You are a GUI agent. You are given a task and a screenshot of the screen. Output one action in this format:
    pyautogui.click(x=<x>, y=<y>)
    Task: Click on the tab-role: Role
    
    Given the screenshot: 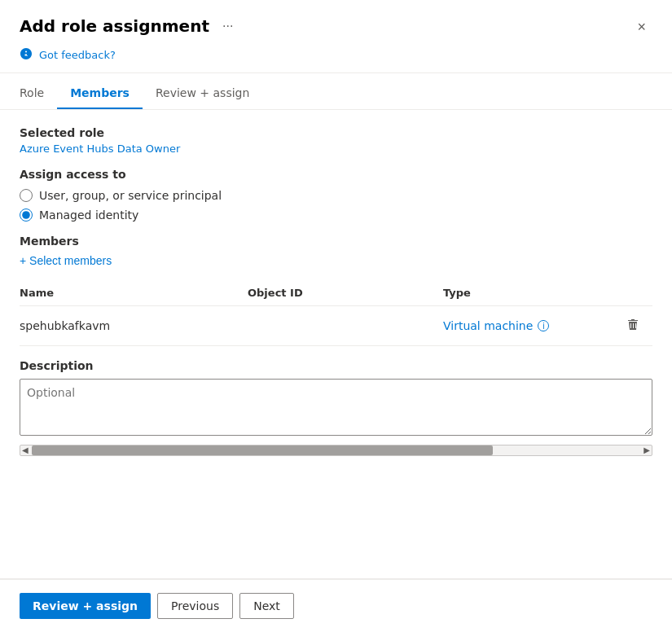 What is the action you would take?
    pyautogui.click(x=38, y=93)
    